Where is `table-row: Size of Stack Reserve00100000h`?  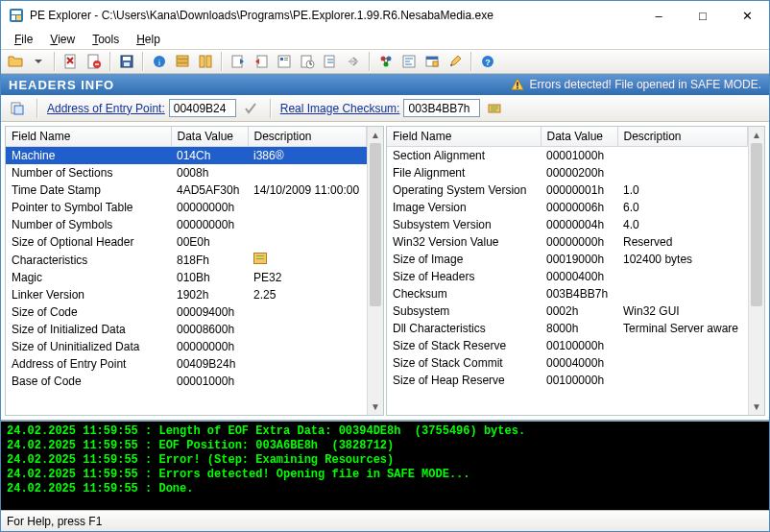 table-row: Size of Stack Reserve00100000h is located at coordinates (567, 346).